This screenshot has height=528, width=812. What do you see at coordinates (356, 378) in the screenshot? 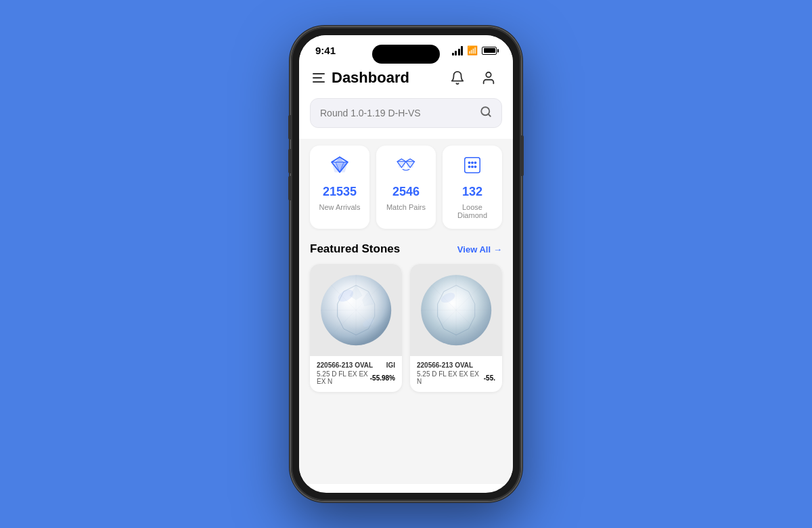
I see `diamond-specs-1: 5.25 D FL EX EX EX N -55.98%` at bounding box center [356, 378].